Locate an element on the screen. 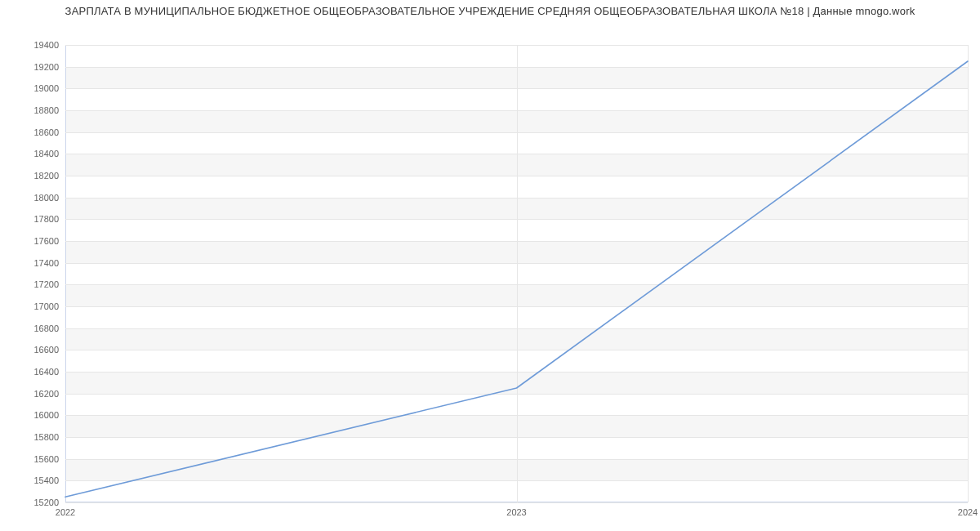  x-tick-label: 2022 is located at coordinates (65, 512).